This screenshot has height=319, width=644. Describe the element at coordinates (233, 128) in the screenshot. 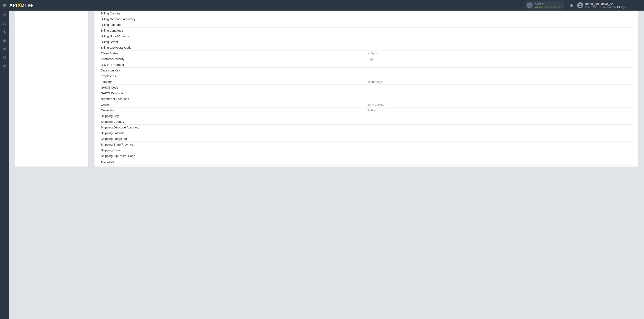

I see `field-label: Shipping Geocode Accuracy` at that location.